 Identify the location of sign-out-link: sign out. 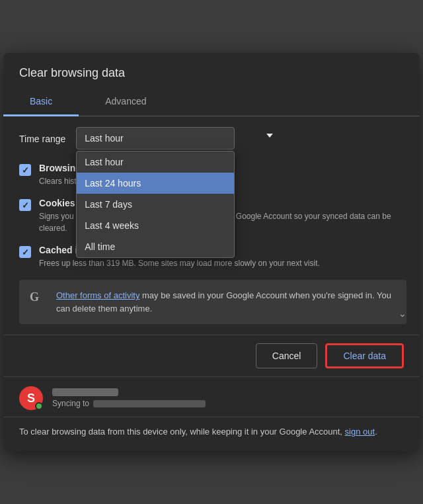
(360, 431).